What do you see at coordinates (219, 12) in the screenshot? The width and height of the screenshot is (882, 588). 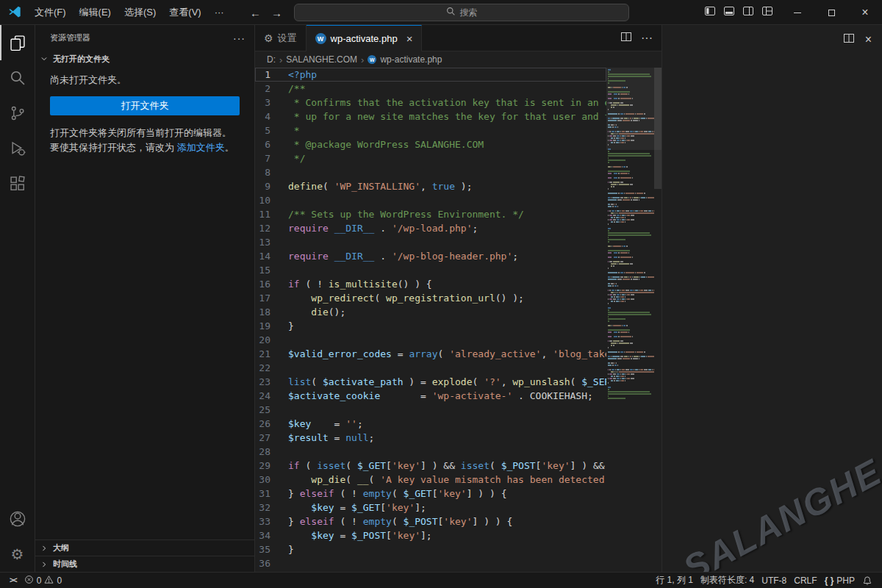 I see `menu-more: ···` at bounding box center [219, 12].